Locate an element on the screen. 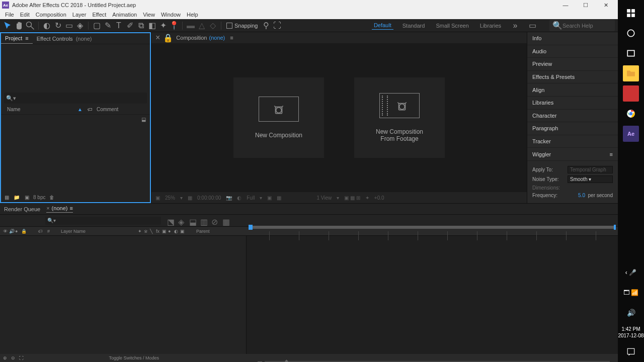 The width and height of the screenshot is (644, 362). comp-mini-flowchart-icon: ⬔ is located at coordinates (171, 221).